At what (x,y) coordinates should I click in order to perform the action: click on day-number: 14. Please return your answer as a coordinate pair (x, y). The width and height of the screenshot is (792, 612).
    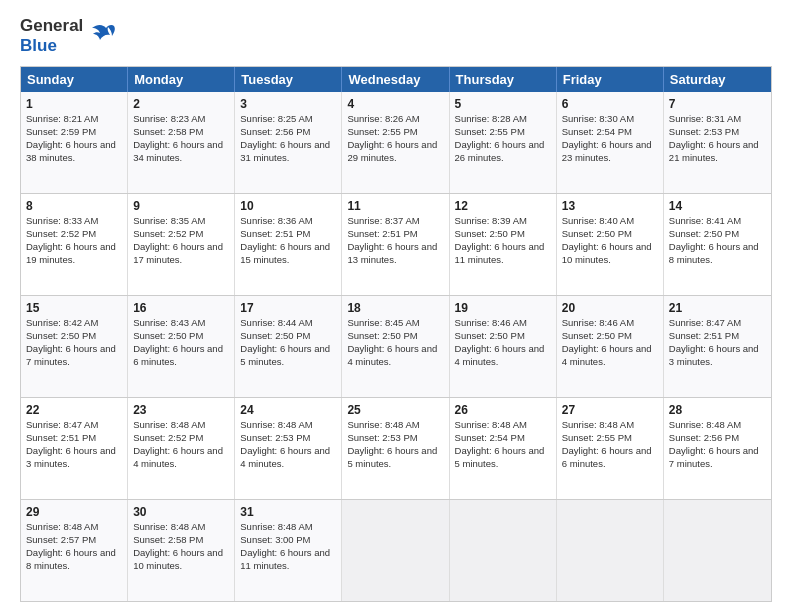
    Looking at the image, I should click on (718, 206).